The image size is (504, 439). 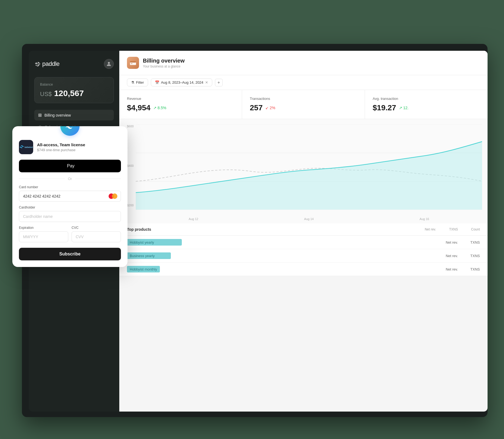 I want to click on metrics-row: Revenue $4,954 ↗ 8.5% Transactions 257 ↙…, so click(x=303, y=105).